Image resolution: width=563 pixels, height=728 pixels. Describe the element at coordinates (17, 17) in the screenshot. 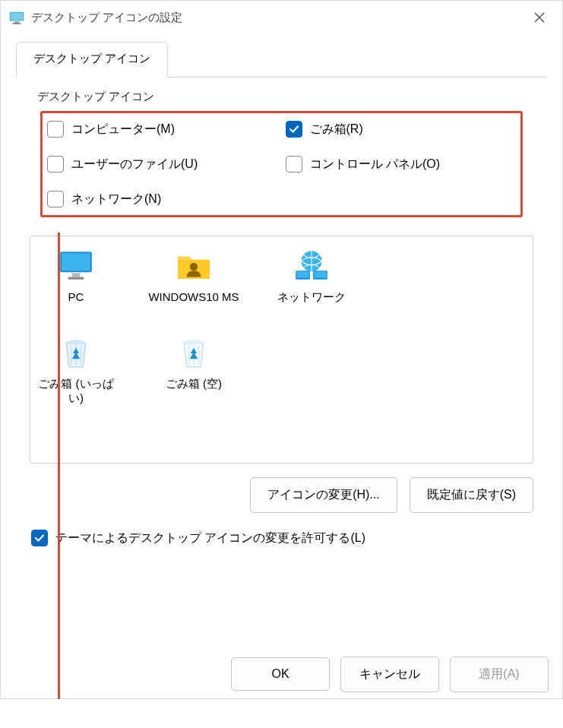

I see `app-icon` at that location.